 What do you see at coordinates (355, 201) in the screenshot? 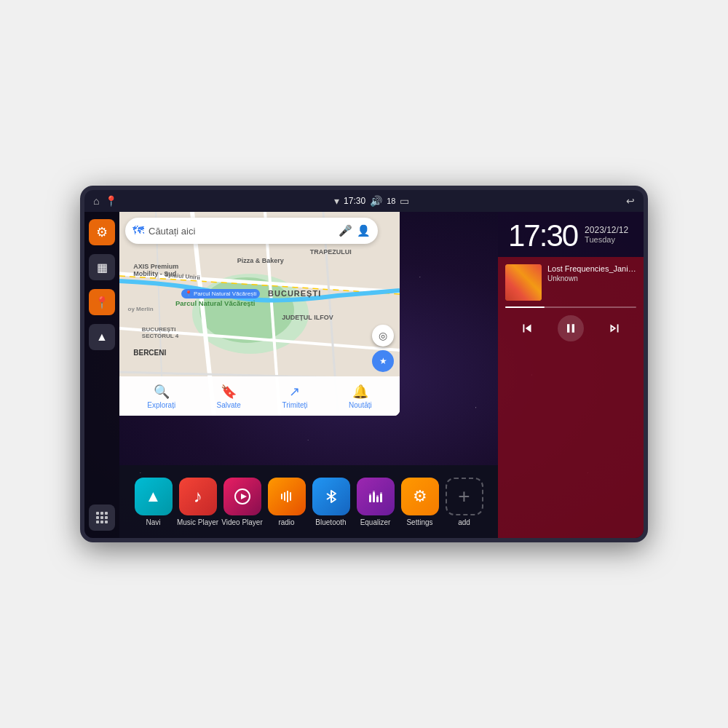
I see `status-time: 17:30` at bounding box center [355, 201].